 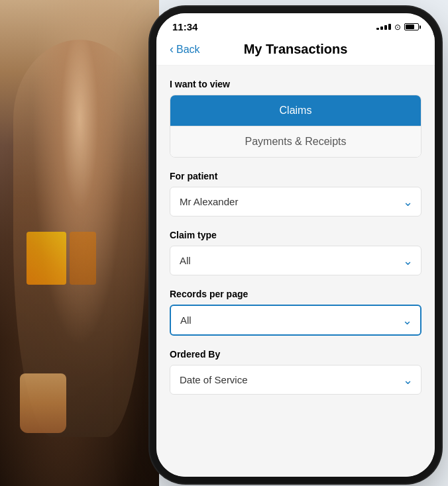 What do you see at coordinates (296, 84) in the screenshot?
I see `view-label: I want to view` at bounding box center [296, 84].